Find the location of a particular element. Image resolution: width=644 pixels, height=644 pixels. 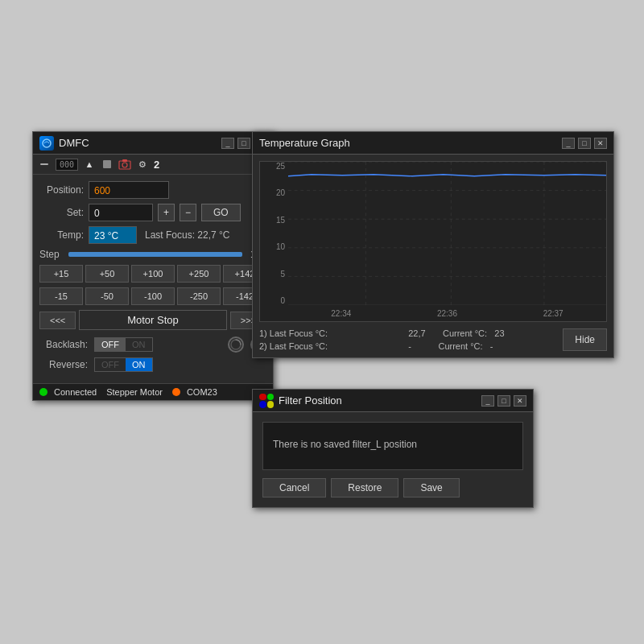

backlash-row: Backlash: OFF ON is located at coordinates (153, 345).